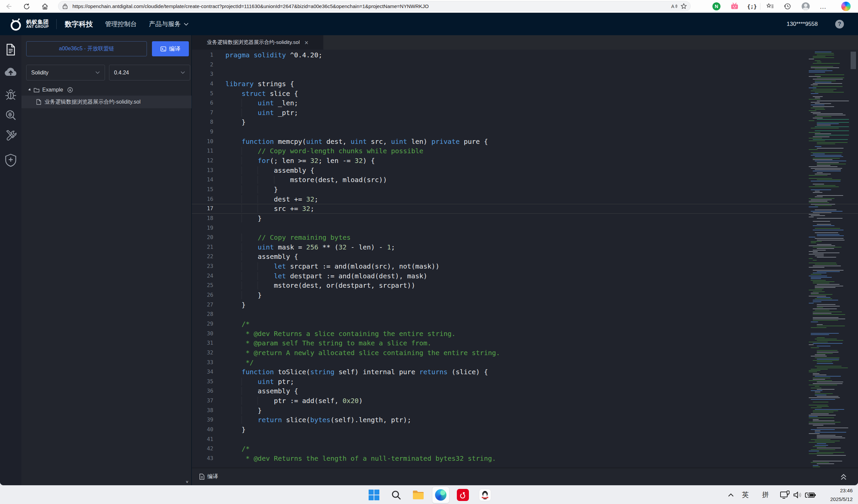 The height and width of the screenshot is (504, 858). I want to click on code-line-26: 26 }, so click(525, 295).